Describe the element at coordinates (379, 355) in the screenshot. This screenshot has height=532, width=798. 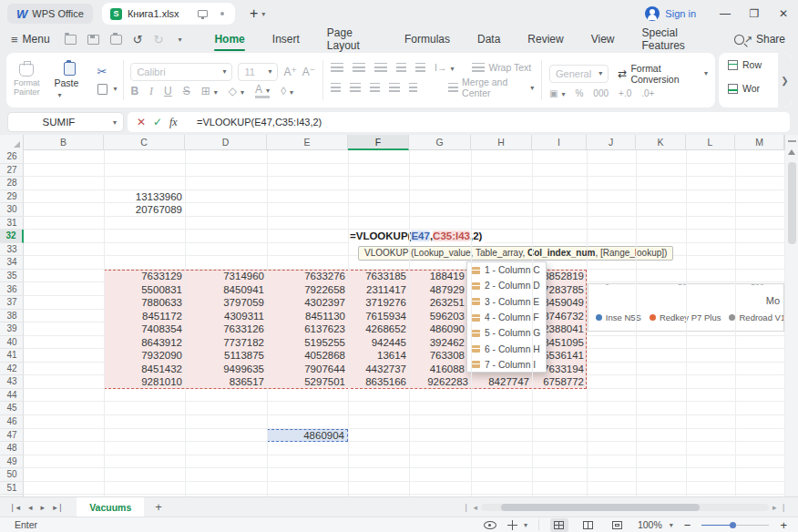
I see `cell-F41: 13614` at that location.